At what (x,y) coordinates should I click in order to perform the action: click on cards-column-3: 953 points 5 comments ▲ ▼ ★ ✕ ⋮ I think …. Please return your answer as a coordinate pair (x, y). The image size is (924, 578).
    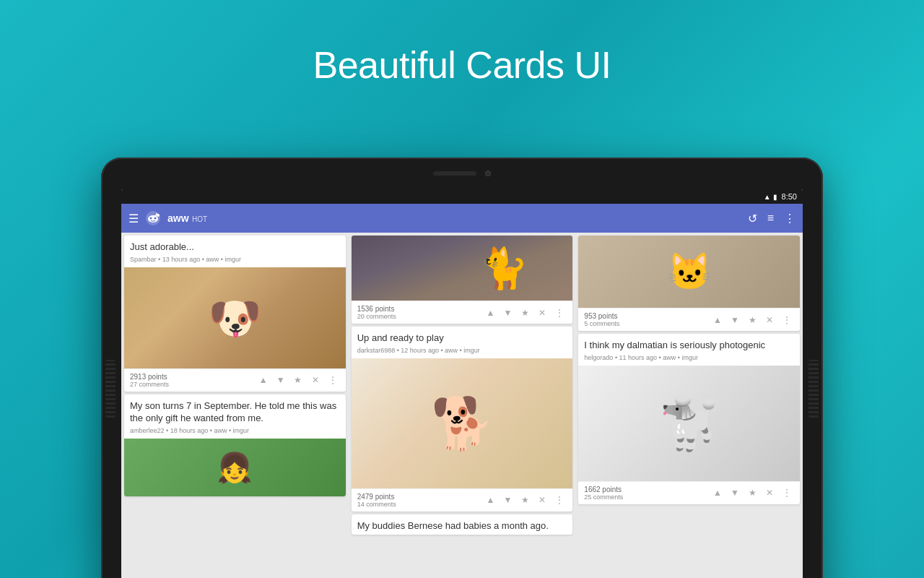
    Looking at the image, I should click on (689, 405).